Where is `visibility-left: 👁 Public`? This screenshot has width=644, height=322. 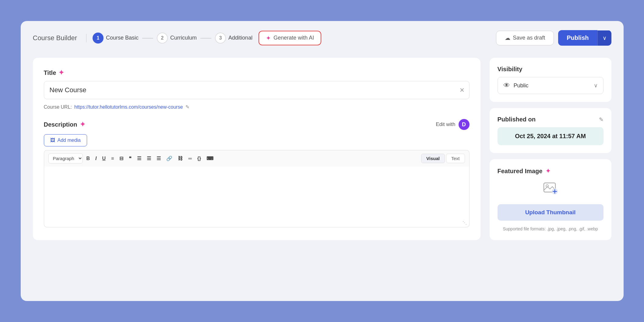
visibility-left: 👁 Public is located at coordinates (516, 86).